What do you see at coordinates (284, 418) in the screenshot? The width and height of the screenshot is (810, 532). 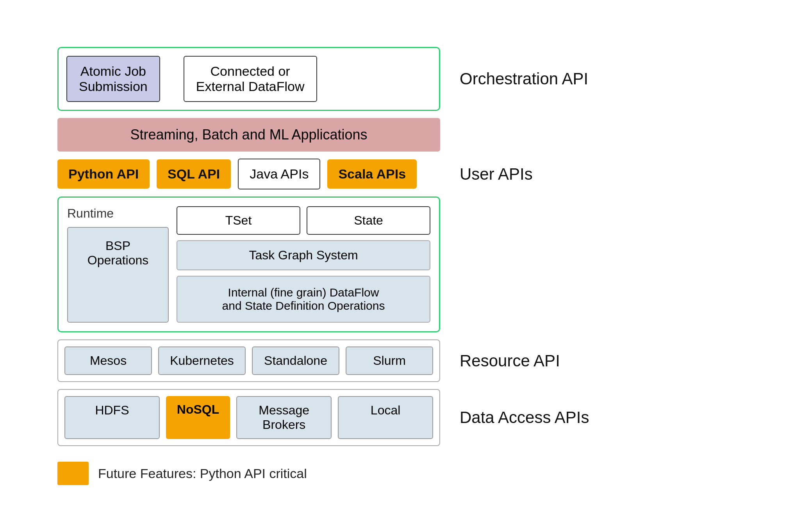 I see `message-brokers-box: Message Brokers` at bounding box center [284, 418].